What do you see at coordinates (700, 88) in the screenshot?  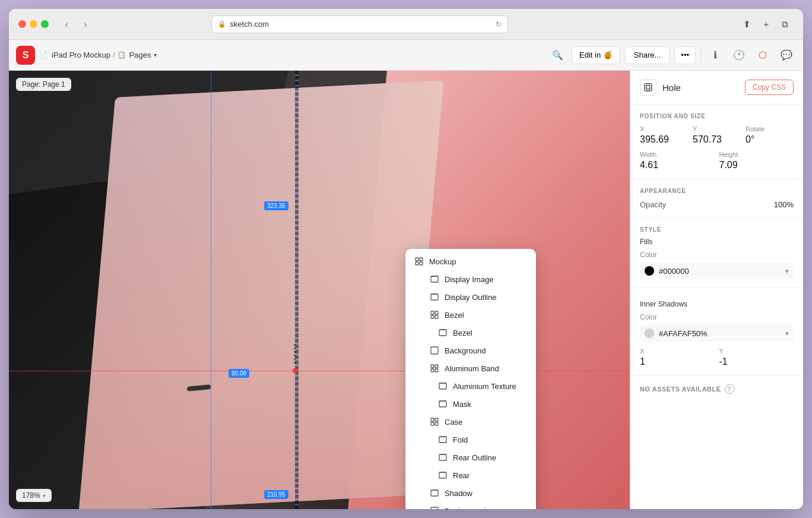 I see `panel-title: Hole` at bounding box center [700, 88].